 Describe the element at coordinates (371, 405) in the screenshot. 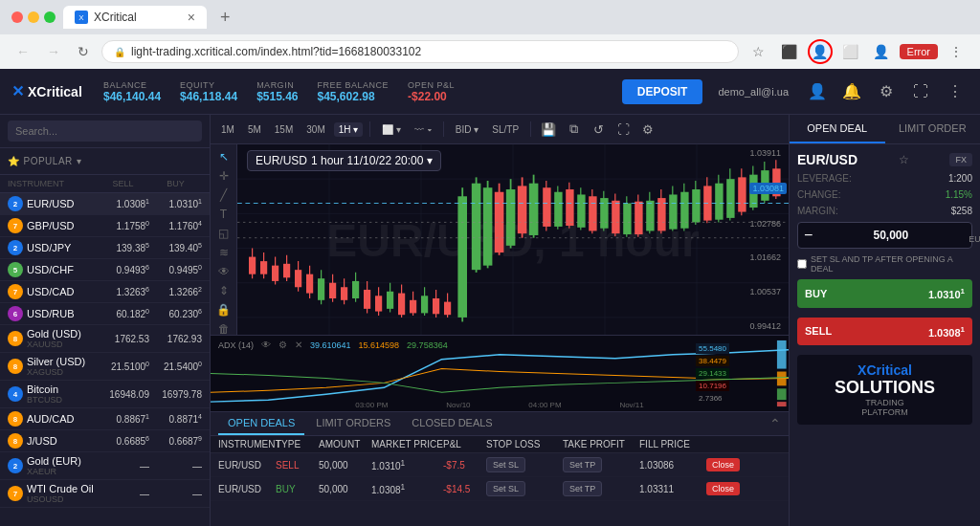

I see `time-label-1: 03:00 PM` at that location.